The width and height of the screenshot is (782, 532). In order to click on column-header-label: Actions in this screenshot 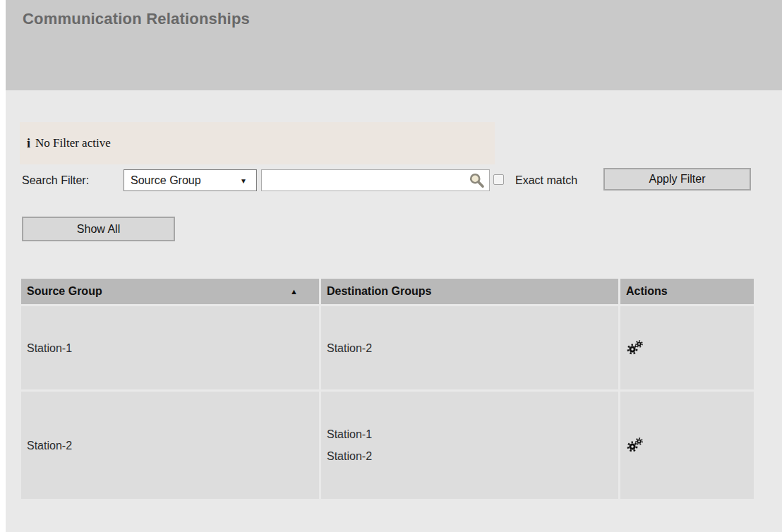, I will do `click(646, 291)`.